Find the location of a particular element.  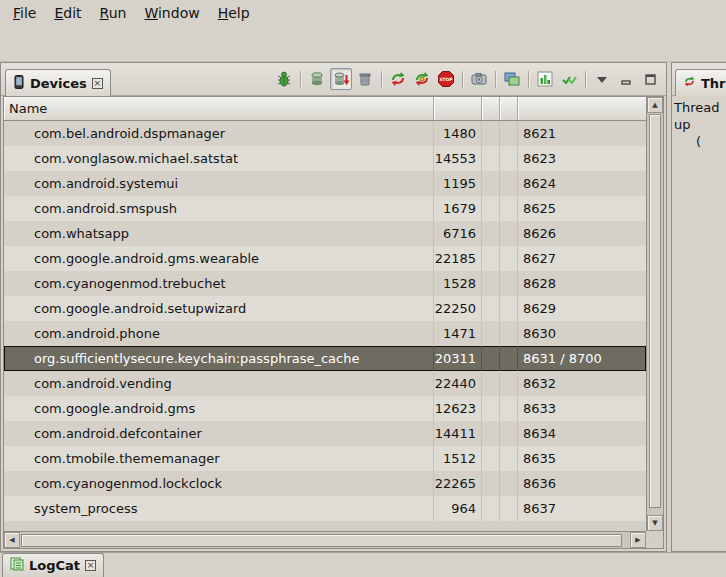

table-row: com.android.vending224408632 is located at coordinates (325, 384).